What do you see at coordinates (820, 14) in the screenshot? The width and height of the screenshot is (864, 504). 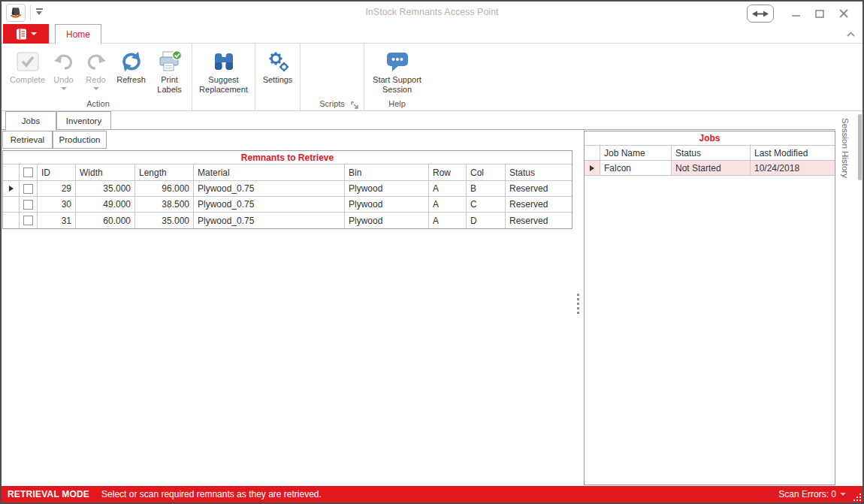 I see `maximize-button` at bounding box center [820, 14].